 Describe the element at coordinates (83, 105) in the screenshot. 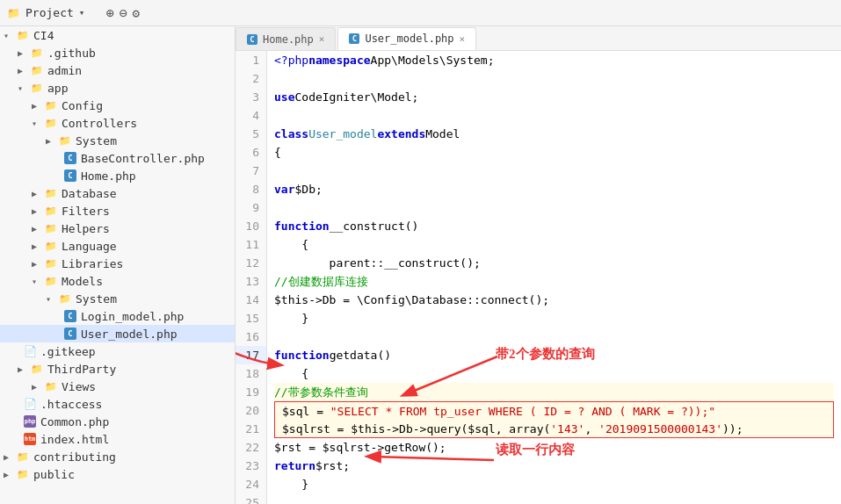

I see `label-config: Config` at that location.